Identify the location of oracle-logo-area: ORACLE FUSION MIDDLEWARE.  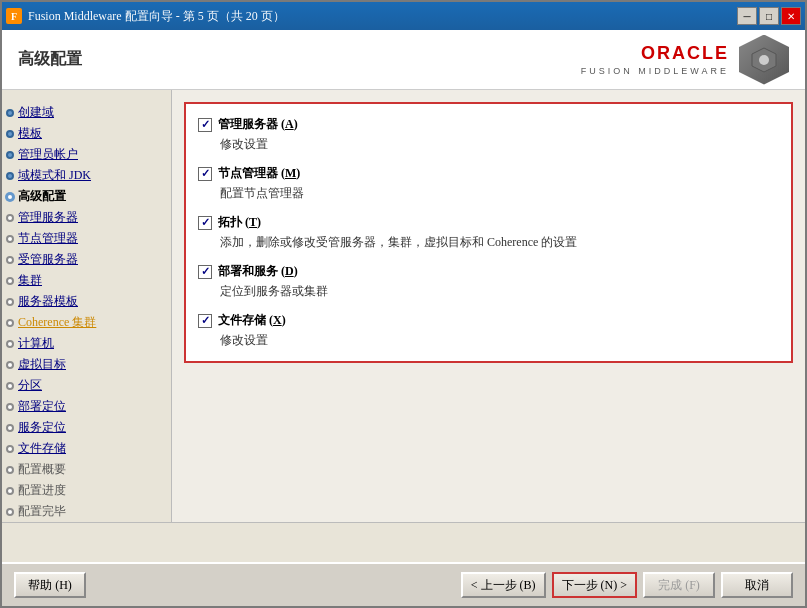
(685, 60).